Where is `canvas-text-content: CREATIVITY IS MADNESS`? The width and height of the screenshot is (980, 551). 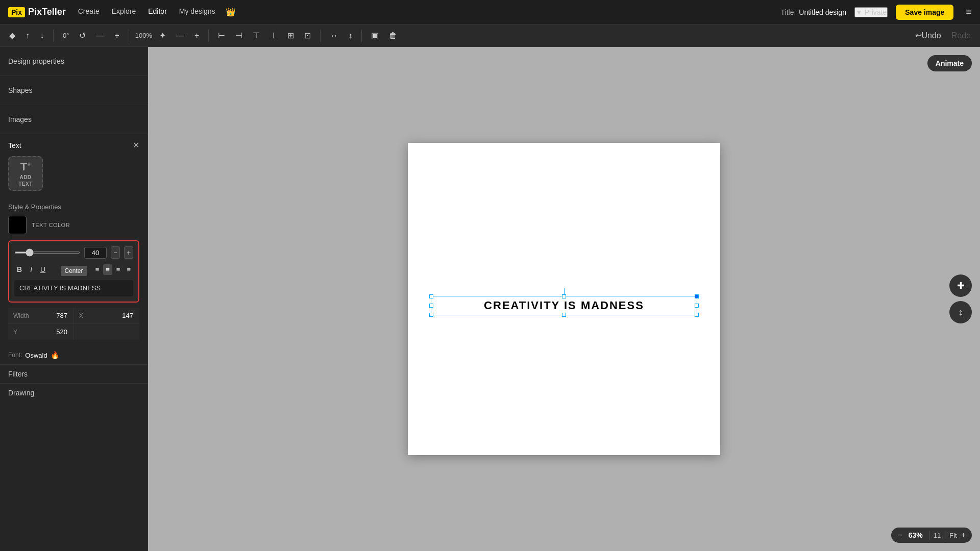
canvas-text-content: CREATIVITY IS MADNESS is located at coordinates (564, 306).